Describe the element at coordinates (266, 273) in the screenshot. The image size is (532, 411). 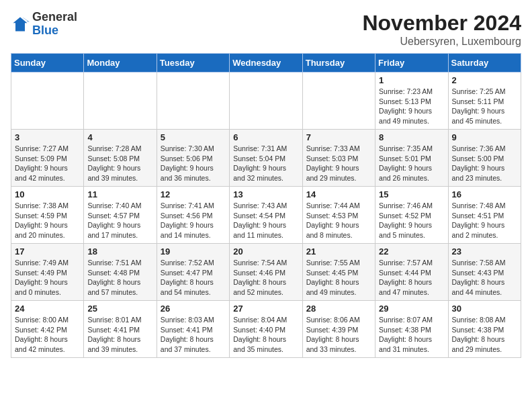
I see `calendar-week-row: 17Sunrise: 7:49 AMSunset: 4:49 PMDayligh…` at that location.